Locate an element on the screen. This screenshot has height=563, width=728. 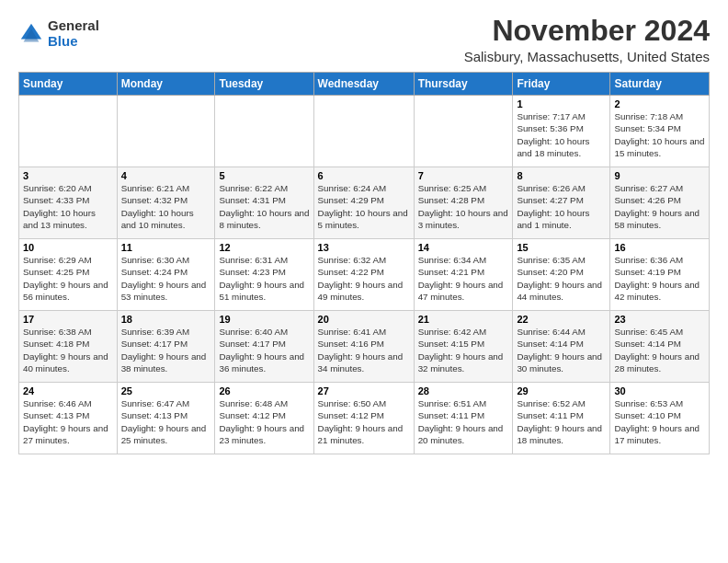
calendar-cell: 8Sunrise: 6:26 AM Sunset: 4:27 PM Daylig… is located at coordinates (562, 203).